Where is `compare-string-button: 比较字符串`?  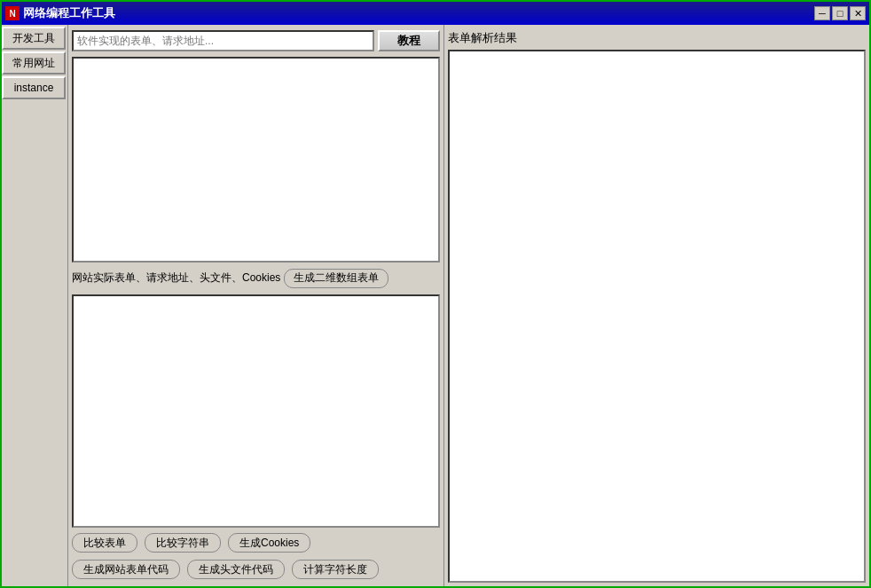 compare-string-button: 比较字符串 is located at coordinates (183, 543).